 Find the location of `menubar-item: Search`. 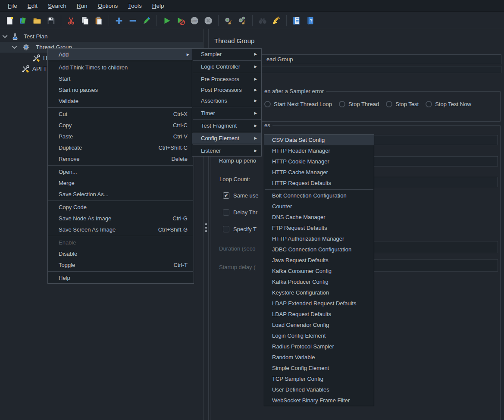

menubar-item: Search is located at coordinates (57, 6).